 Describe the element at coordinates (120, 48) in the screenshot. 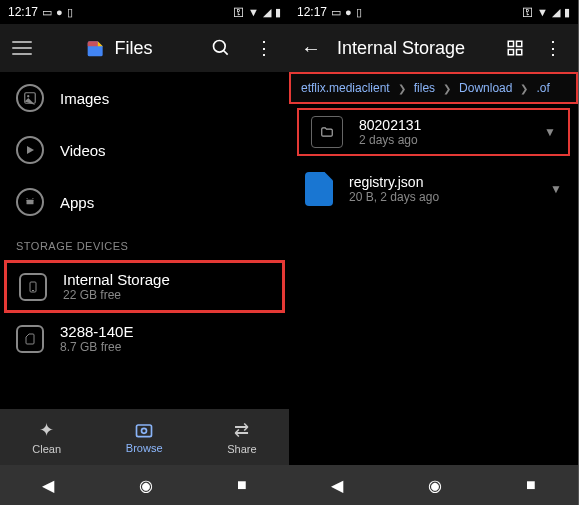

I see `app-title: Files` at that location.